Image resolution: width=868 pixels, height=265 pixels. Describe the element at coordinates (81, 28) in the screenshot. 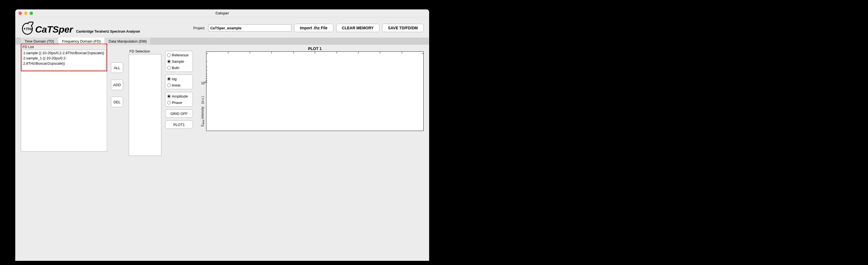

I see `logo-area: THz CaTSper Cambridge Terahertz Spectrum…` at that location.